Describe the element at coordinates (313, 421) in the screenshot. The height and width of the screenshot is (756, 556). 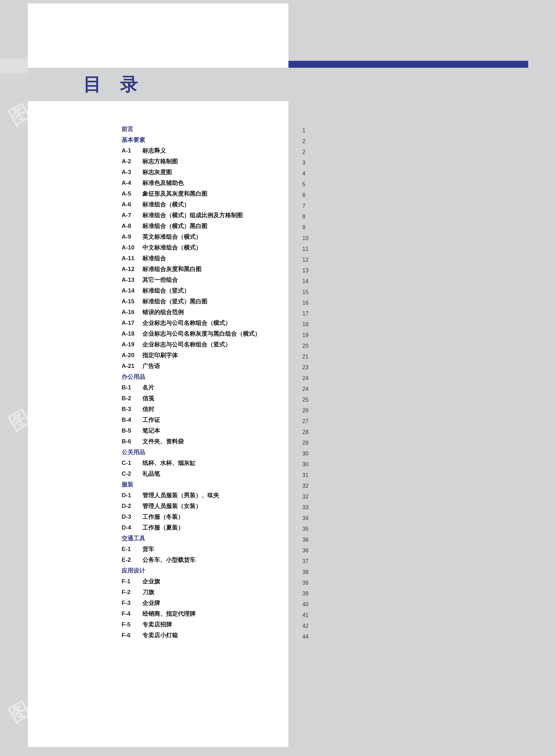
I see `toc-entry-page: 27` at that location.